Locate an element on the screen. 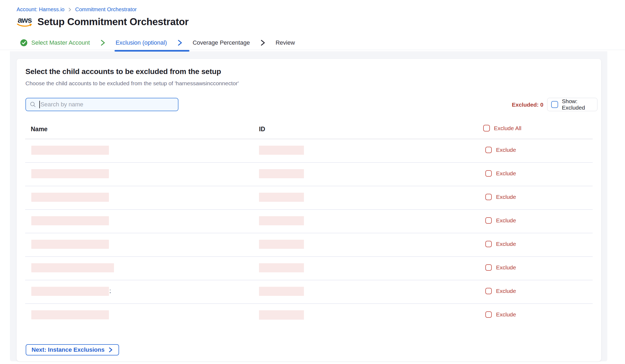 This screenshot has width=625, height=364. active-step-underline is located at coordinates (152, 51).